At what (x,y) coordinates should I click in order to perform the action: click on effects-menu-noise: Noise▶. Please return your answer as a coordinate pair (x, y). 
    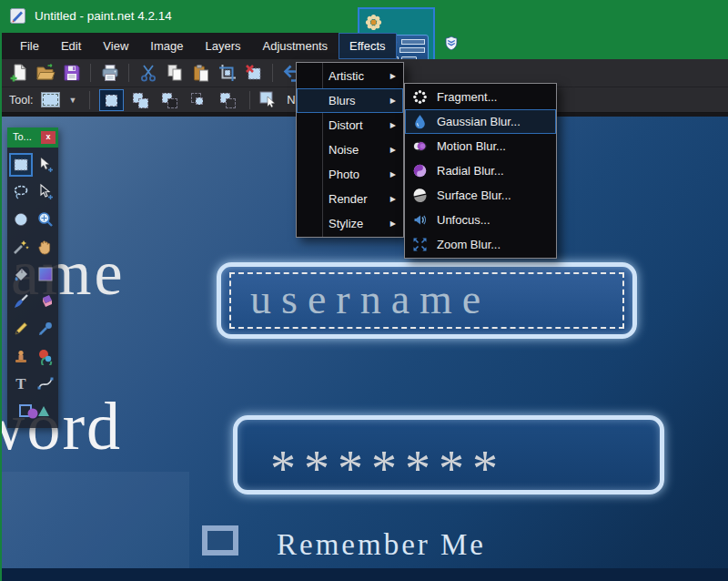
    Looking at the image, I should click on (349, 149).